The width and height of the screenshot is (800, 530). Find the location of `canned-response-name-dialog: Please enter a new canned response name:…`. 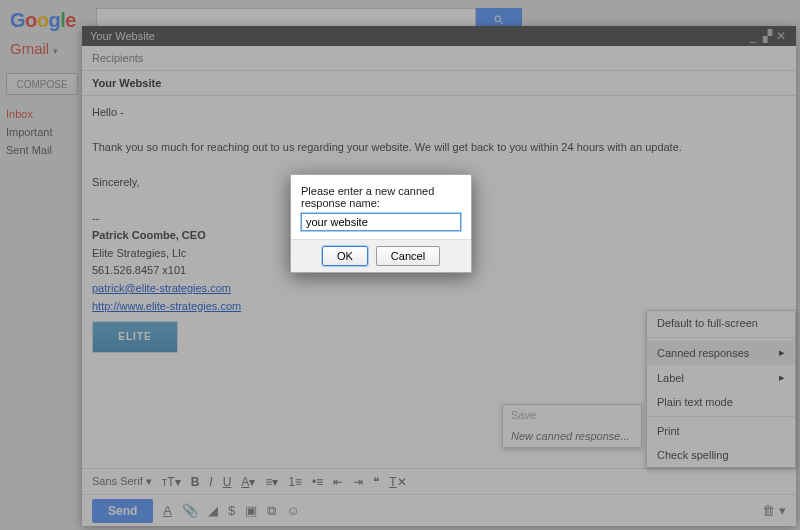

canned-response-name-dialog: Please enter a new canned response name:… is located at coordinates (381, 224).